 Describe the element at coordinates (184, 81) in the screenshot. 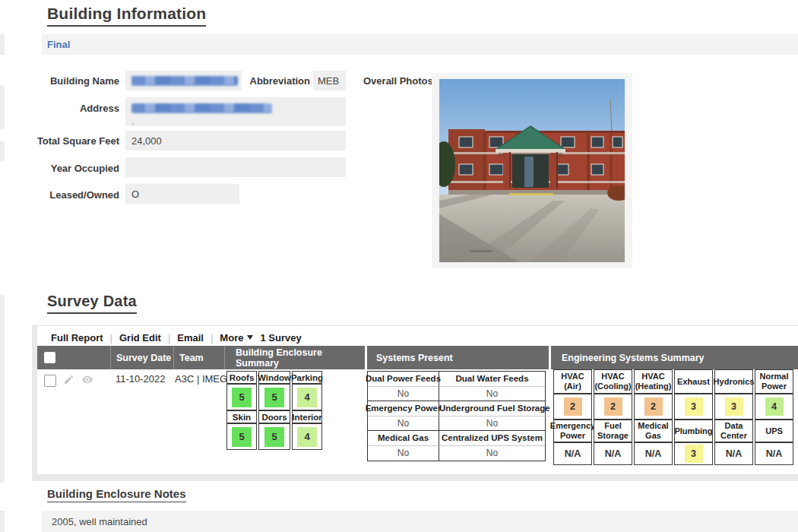

I see `building-name-field` at that location.